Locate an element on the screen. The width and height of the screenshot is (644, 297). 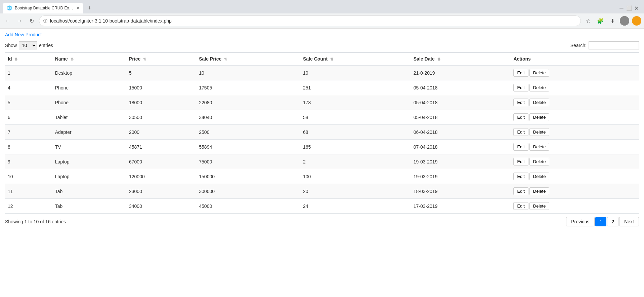
back-button: ← is located at coordinates (7, 21).